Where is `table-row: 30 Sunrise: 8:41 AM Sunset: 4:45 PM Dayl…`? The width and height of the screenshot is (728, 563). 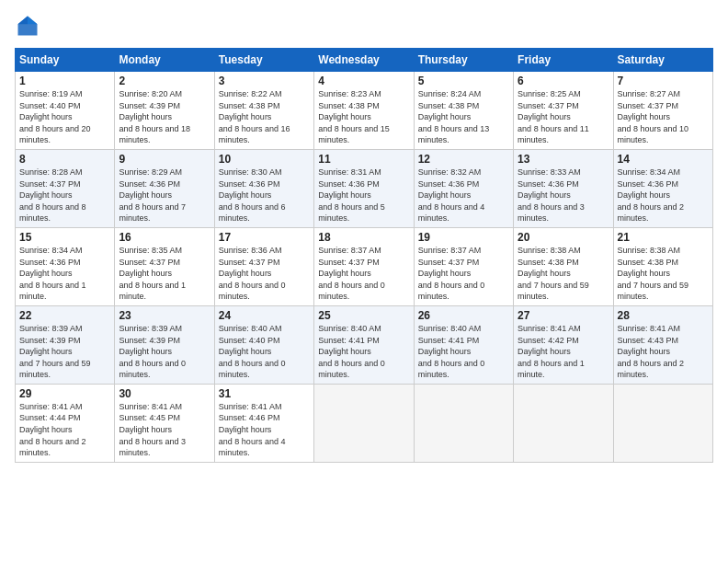 table-row: 30 Sunrise: 8:41 AM Sunset: 4:45 PM Dayl… is located at coordinates (165, 423).